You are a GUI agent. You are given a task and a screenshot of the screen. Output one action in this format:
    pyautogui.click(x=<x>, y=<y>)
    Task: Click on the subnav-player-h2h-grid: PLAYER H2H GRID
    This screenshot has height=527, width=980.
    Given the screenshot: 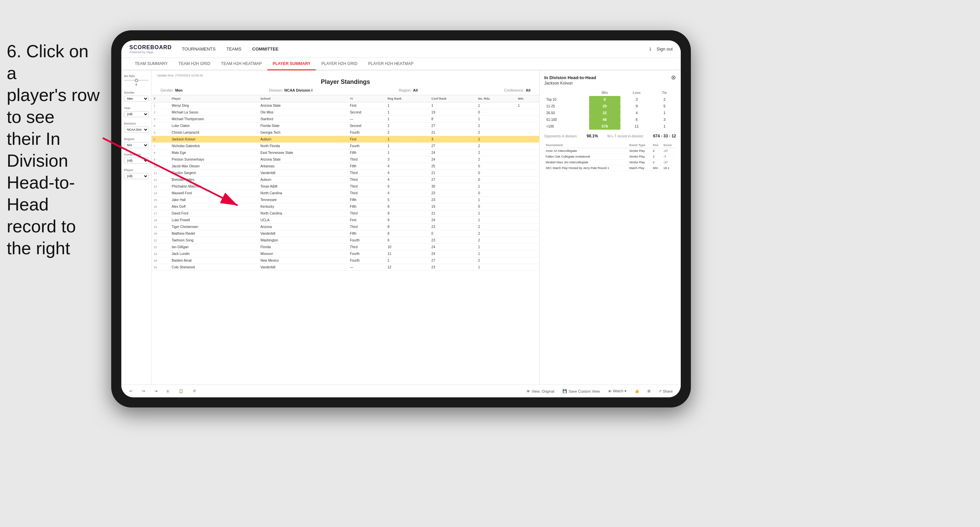 What is the action you would take?
    pyautogui.click(x=339, y=64)
    